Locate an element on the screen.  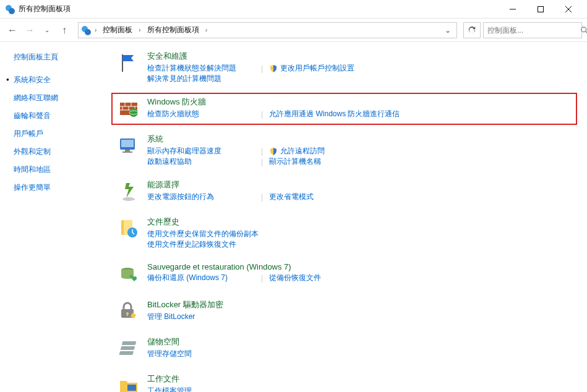
category-link: 使用文件歷史保留文件的備份副本 is located at coordinates (203, 234).